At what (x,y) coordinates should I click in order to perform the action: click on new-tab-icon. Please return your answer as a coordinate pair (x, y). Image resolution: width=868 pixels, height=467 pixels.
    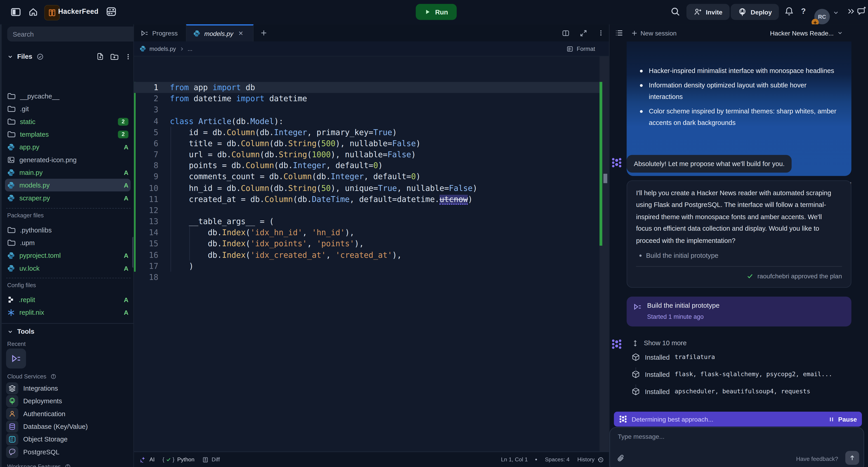
    Looking at the image, I should click on (264, 33).